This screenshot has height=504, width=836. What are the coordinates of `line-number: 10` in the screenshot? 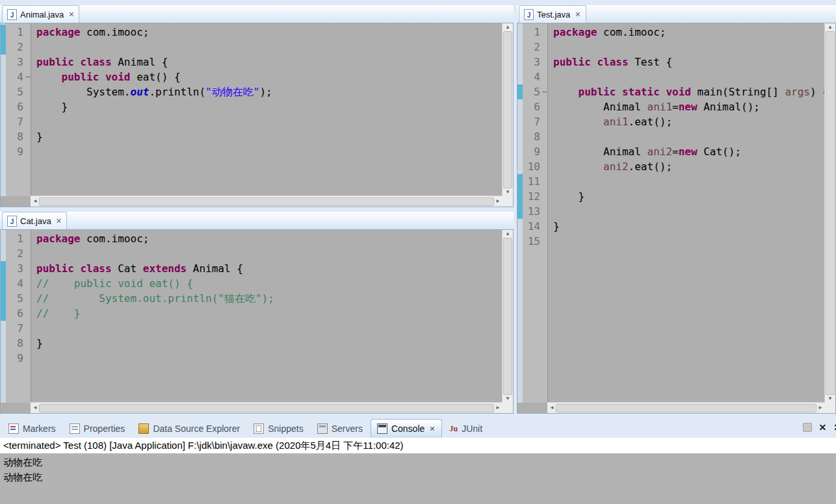 It's located at (535, 166).